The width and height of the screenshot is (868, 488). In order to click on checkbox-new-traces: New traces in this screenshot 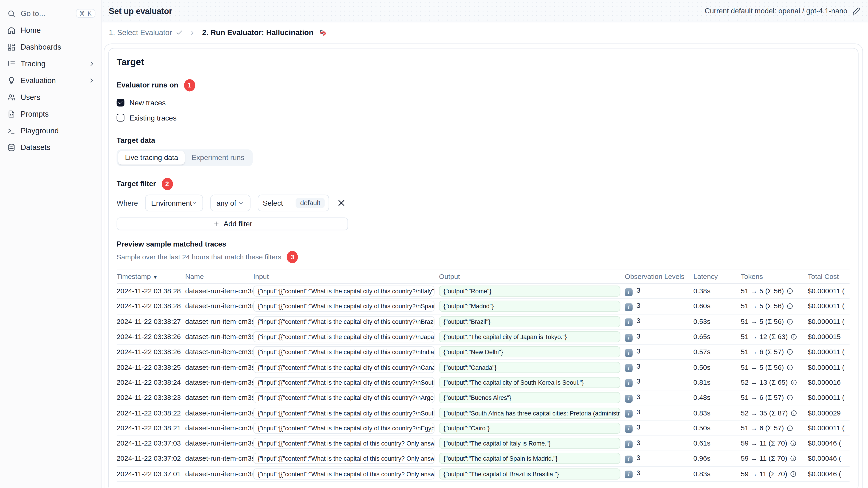, I will do `click(484, 103)`.